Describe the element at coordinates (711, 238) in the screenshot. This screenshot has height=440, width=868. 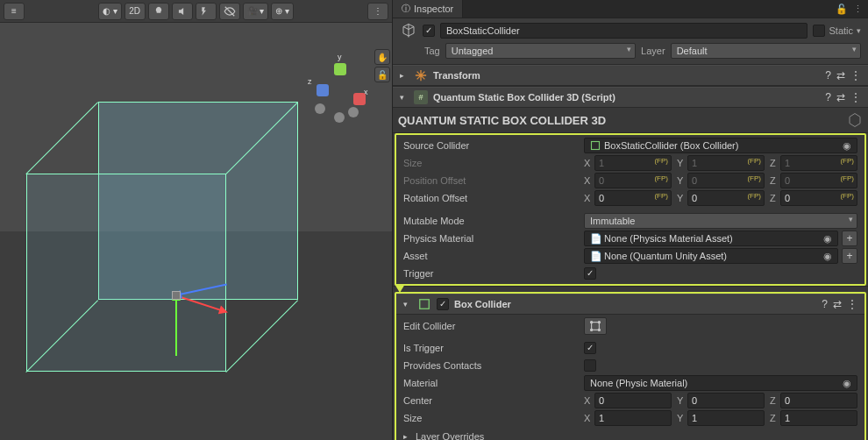
I see `physics-material-field: 📄 None (Physics Material Asset) ◉` at that location.